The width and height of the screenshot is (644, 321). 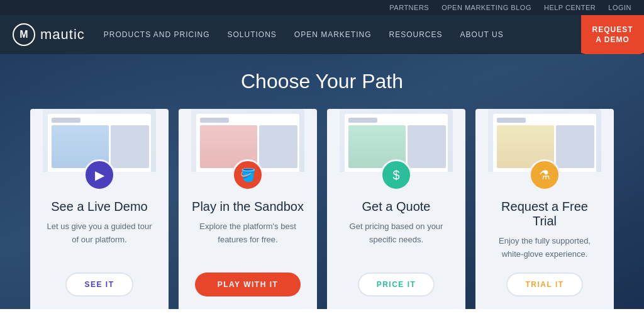 I want to click on sandbox-icon-circle: 🪣, so click(x=248, y=175).